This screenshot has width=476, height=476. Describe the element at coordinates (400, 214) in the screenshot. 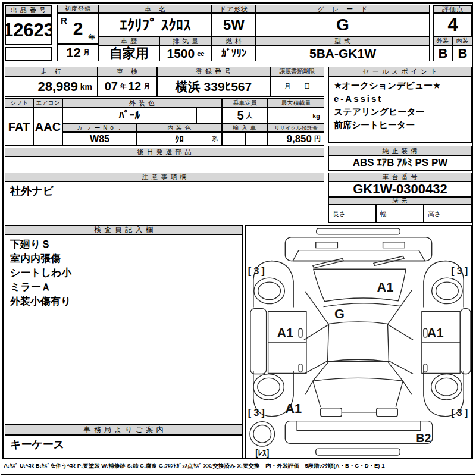

I see `spec-width: 幅` at that location.